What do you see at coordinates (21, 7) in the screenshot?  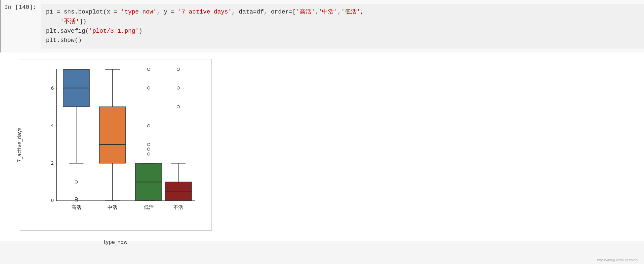 I see `cell-label: In [140]:` at bounding box center [21, 7].